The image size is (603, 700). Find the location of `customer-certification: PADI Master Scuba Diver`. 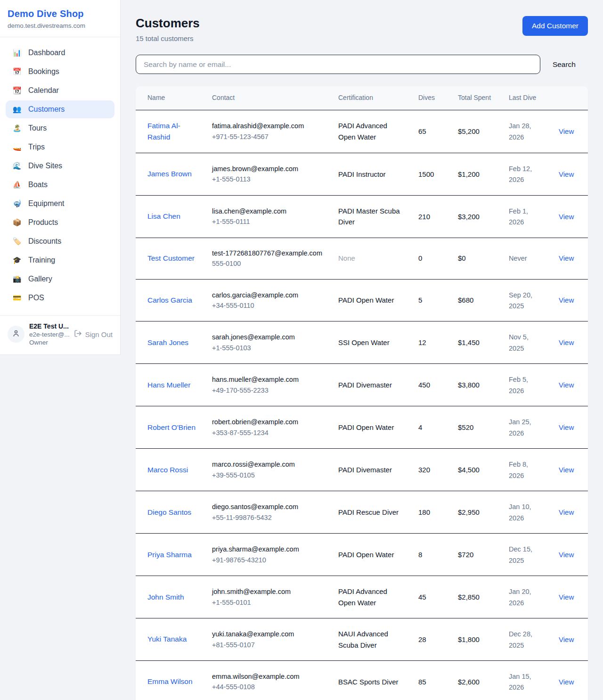

customer-certification: PADI Master Scuba Diver is located at coordinates (369, 216).